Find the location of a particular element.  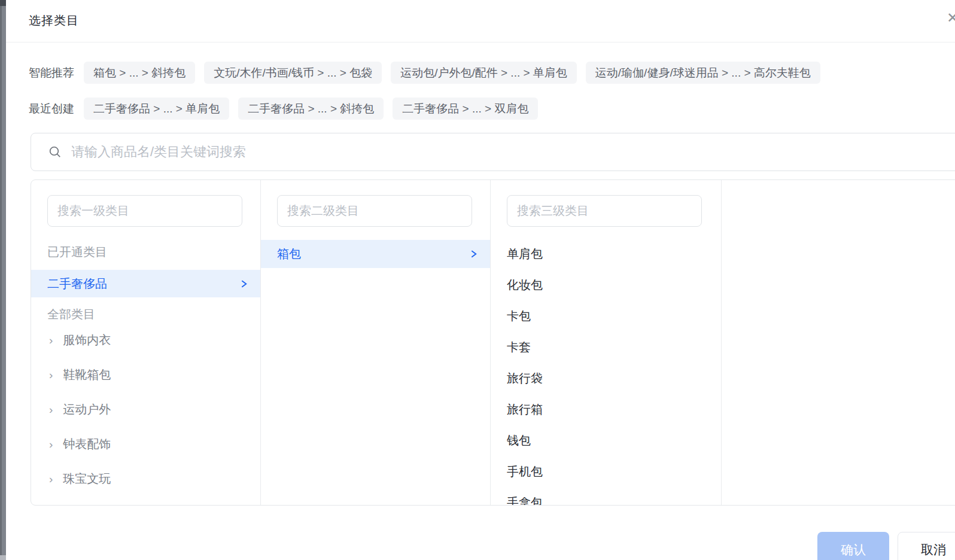

category-item-selected-level1: 二手奢侈品 is located at coordinates (146, 284).